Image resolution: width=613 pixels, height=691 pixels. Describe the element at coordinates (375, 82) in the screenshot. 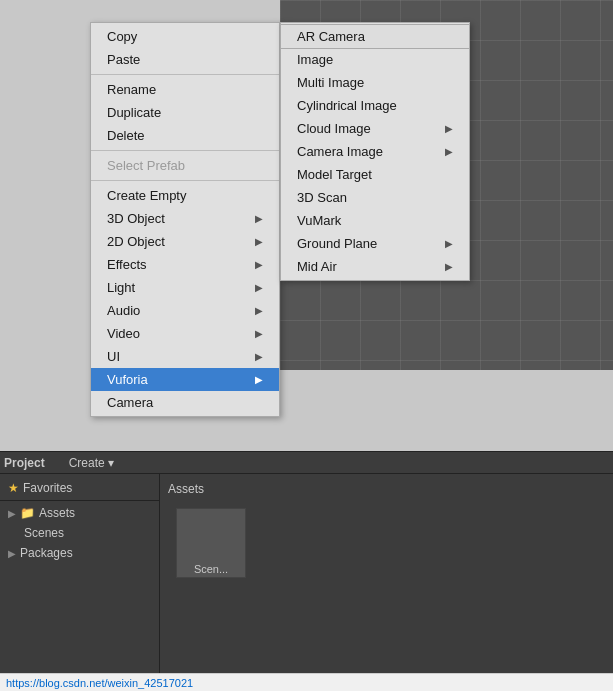

I see `submenu-item-multi-image: Multi Image` at that location.